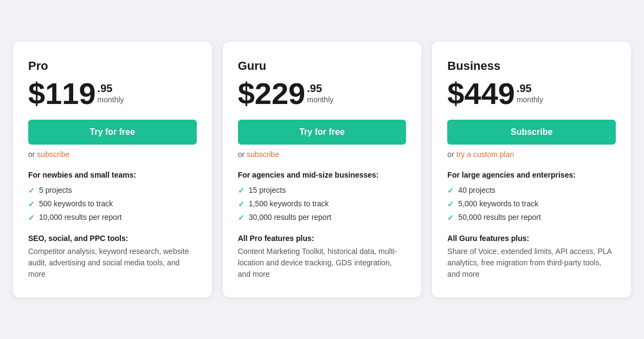 The width and height of the screenshot is (644, 339). What do you see at coordinates (322, 263) in the screenshot?
I see `tools-desc-guru: Content Marketing Toolkit, historical da…` at bounding box center [322, 263].